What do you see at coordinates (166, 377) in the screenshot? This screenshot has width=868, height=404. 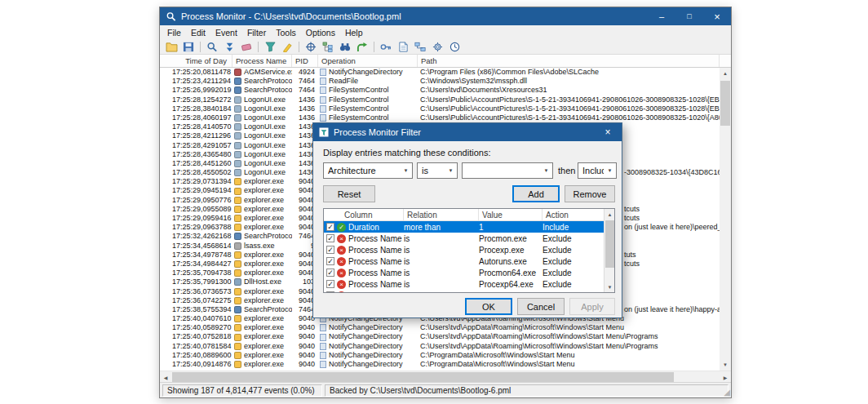 I see `scroll-left-arrow-icon` at bounding box center [166, 377].